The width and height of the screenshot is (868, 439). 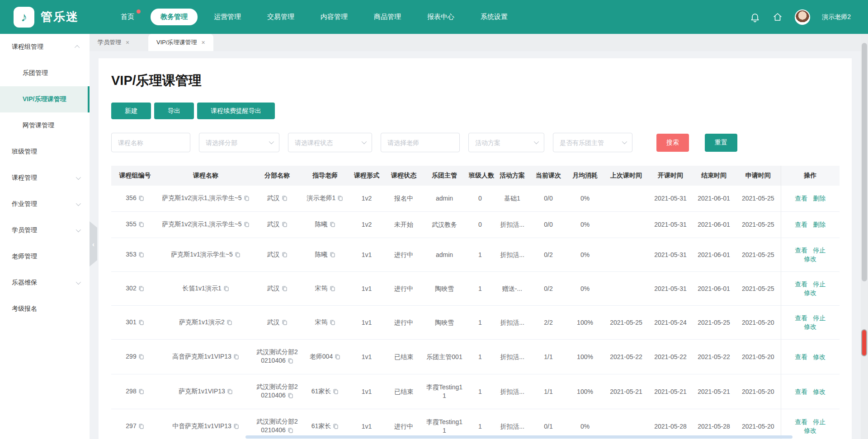 What do you see at coordinates (593, 143) in the screenshot?
I see `filter-has-orchestra-manager` at bounding box center [593, 143].